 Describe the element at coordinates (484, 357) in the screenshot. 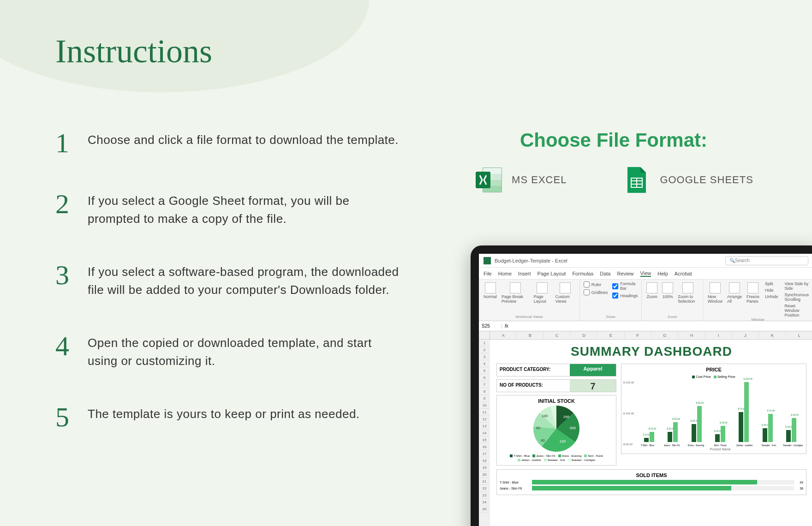

I see `row-header: 3` at that location.